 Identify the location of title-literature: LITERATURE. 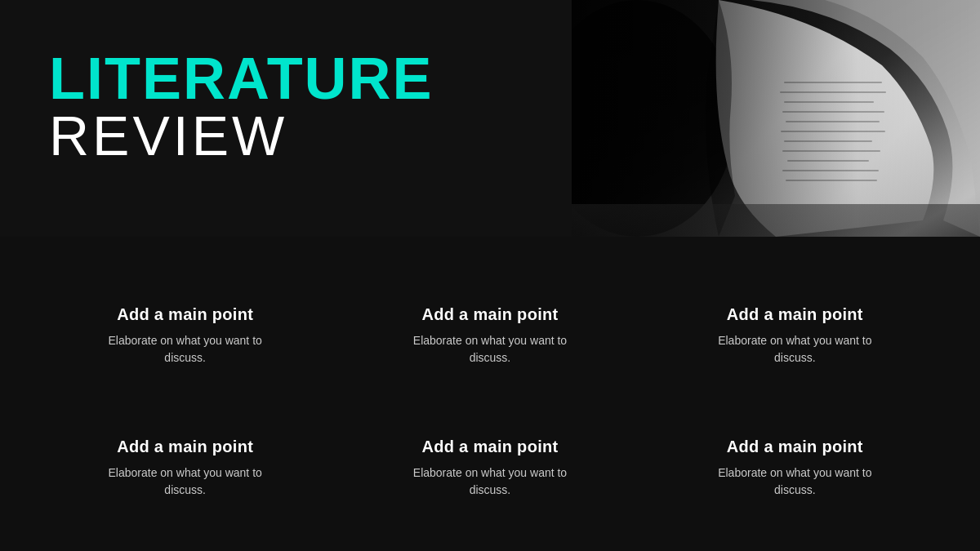
(242, 78).